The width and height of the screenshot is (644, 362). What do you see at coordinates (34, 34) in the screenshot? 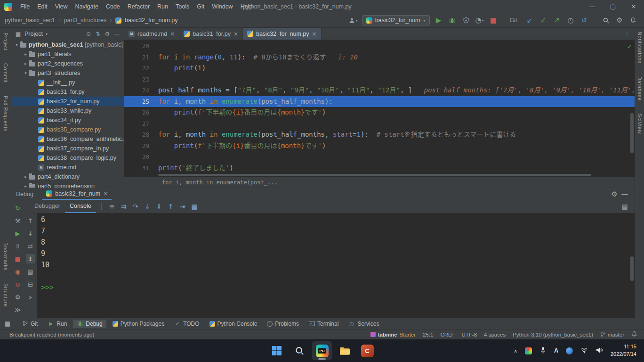
I see `project-panel-title: Project` at bounding box center [34, 34].